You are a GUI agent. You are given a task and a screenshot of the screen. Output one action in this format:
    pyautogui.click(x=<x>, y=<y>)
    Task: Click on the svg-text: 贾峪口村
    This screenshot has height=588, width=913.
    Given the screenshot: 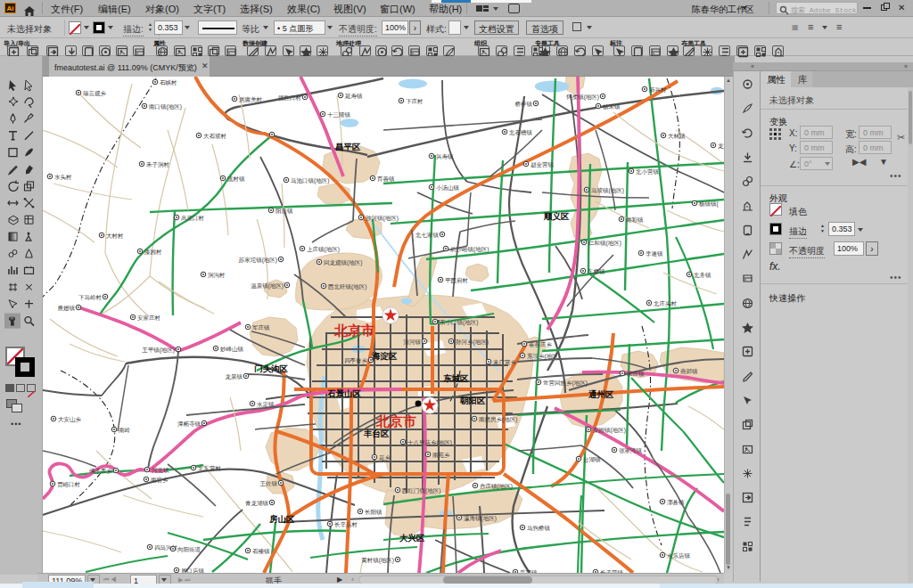 What is the action you would take?
    pyautogui.click(x=69, y=485)
    